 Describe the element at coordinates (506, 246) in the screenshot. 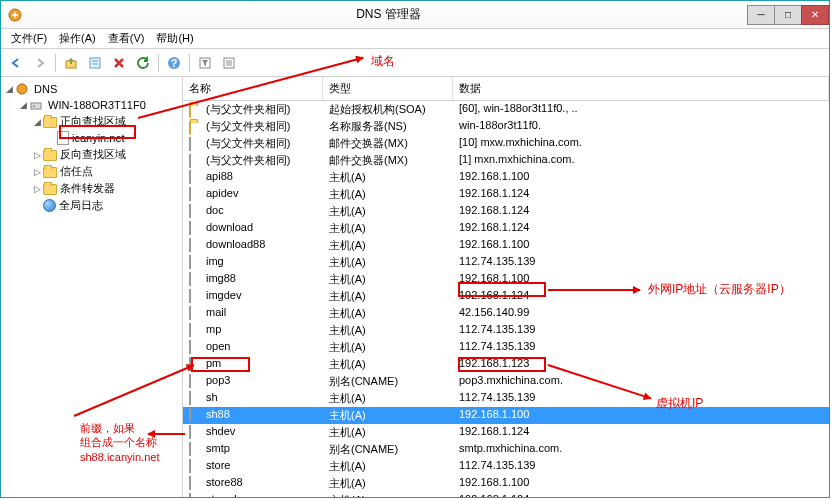

I see `record-row: download88主机(A)192.168.1.100` at that location.